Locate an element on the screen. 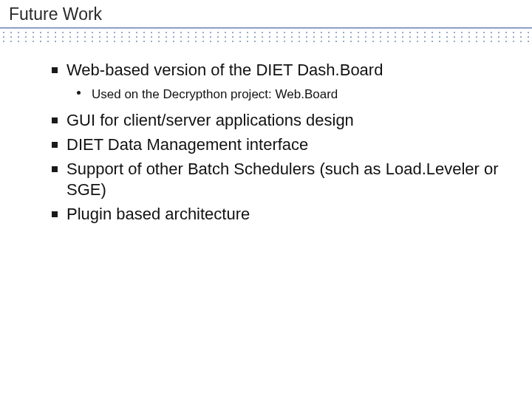  title-underline is located at coordinates (266, 28).